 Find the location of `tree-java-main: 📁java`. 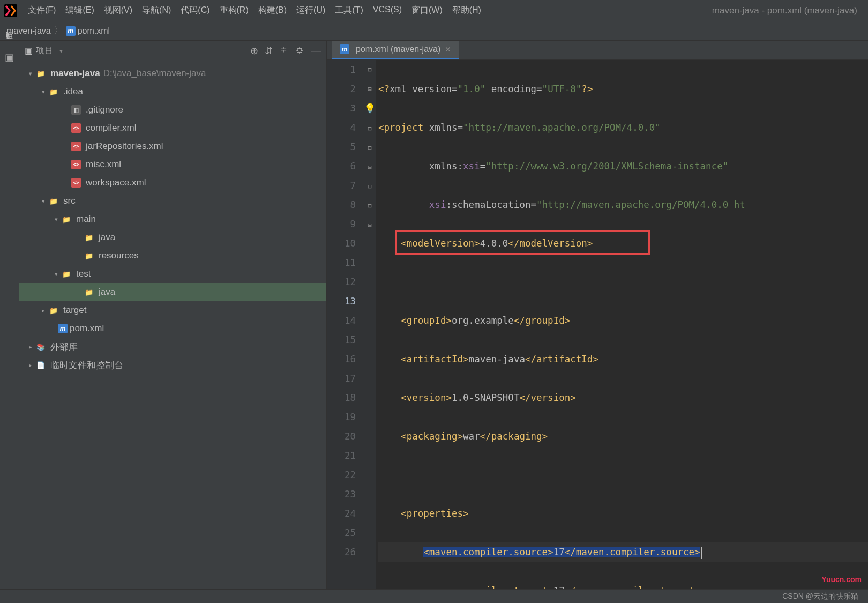

tree-java-main: 📁java is located at coordinates (173, 237).